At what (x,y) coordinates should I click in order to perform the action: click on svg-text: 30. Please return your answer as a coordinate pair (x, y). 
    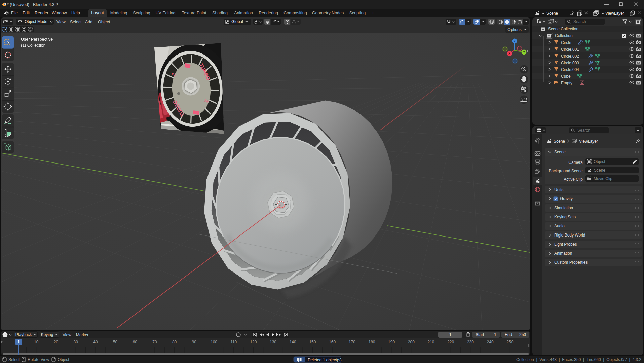
    Looking at the image, I should click on (76, 342).